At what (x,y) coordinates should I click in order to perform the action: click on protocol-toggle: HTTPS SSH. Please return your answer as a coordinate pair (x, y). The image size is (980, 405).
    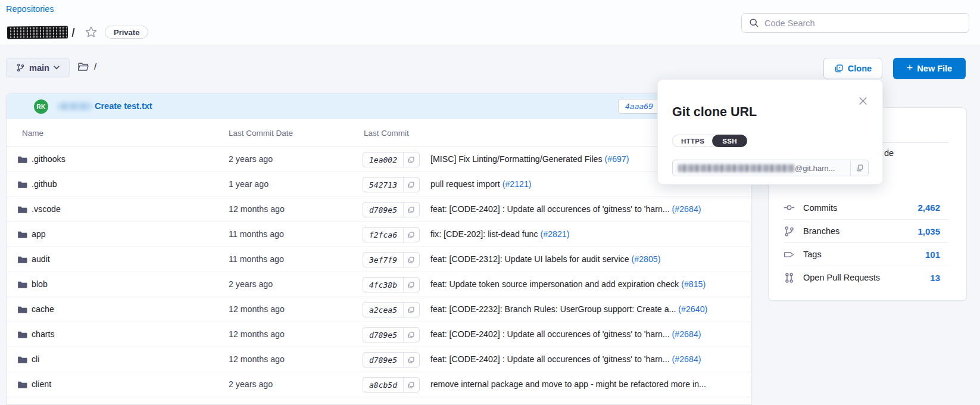
    Looking at the image, I should click on (710, 141).